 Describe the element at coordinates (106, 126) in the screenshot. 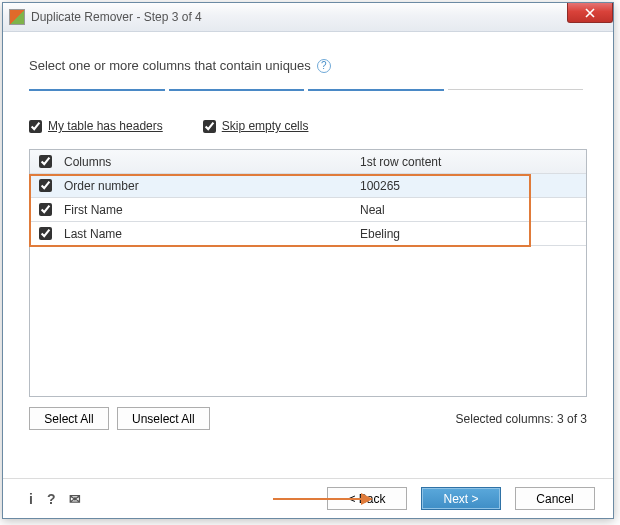

I see `has-headers-label: My table has headers` at that location.